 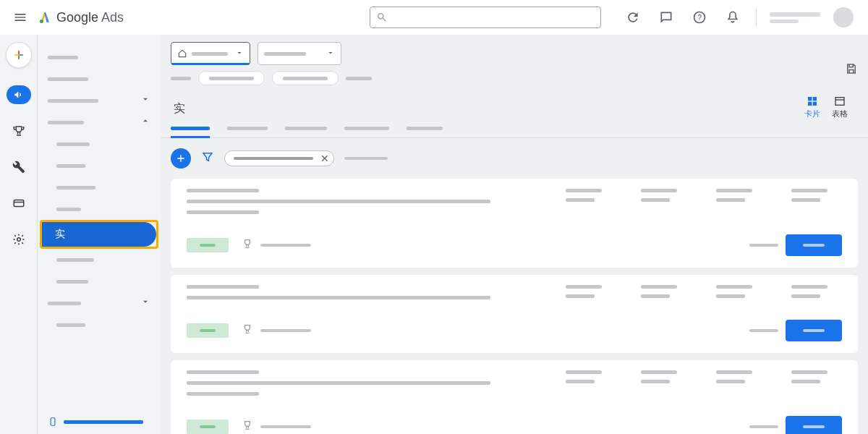 What do you see at coordinates (208, 158) in the screenshot?
I see `filter-icon` at bounding box center [208, 158].